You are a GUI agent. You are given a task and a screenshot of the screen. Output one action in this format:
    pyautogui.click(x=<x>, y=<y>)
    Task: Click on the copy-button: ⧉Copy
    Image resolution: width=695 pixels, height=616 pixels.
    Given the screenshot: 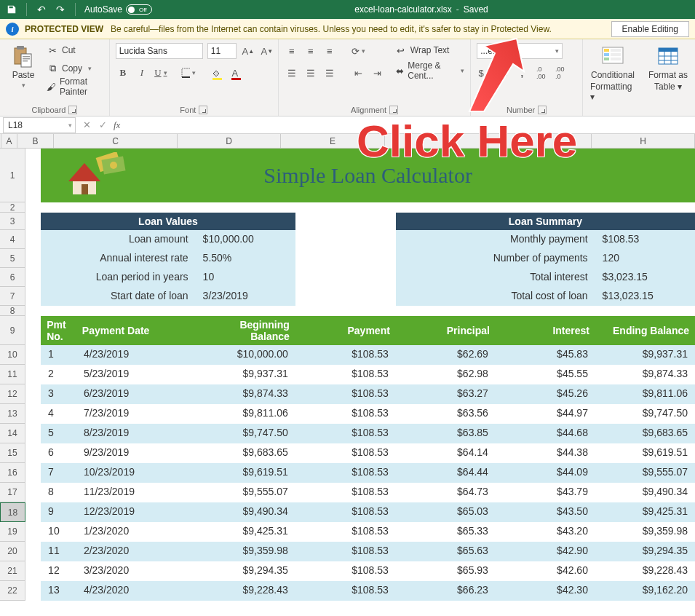 What is the action you would take?
    pyautogui.click(x=75, y=68)
    